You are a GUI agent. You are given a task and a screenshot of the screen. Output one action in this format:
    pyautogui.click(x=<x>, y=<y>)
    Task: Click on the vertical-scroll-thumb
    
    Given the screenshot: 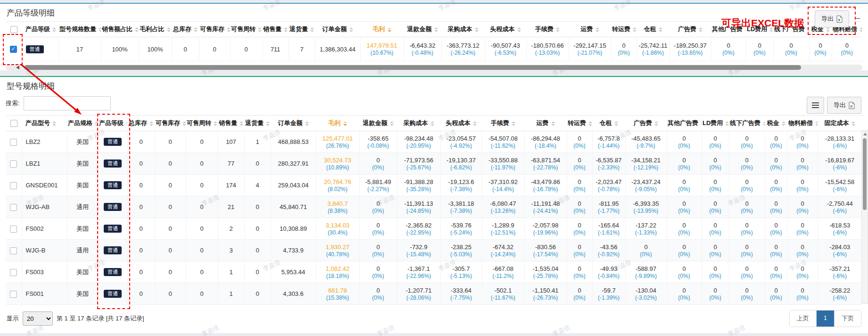 What is the action you would take?
    pyautogui.click(x=865, y=174)
    